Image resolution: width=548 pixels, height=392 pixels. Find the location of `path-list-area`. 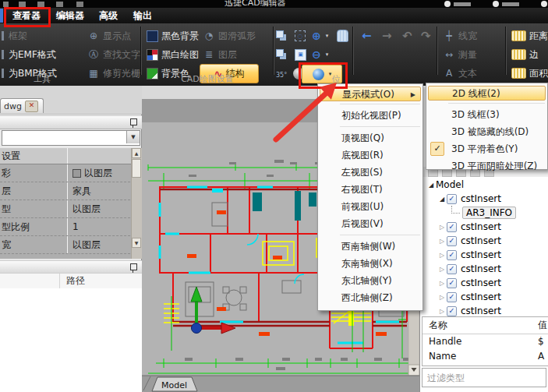

path-list-area is located at coordinates (71, 340).